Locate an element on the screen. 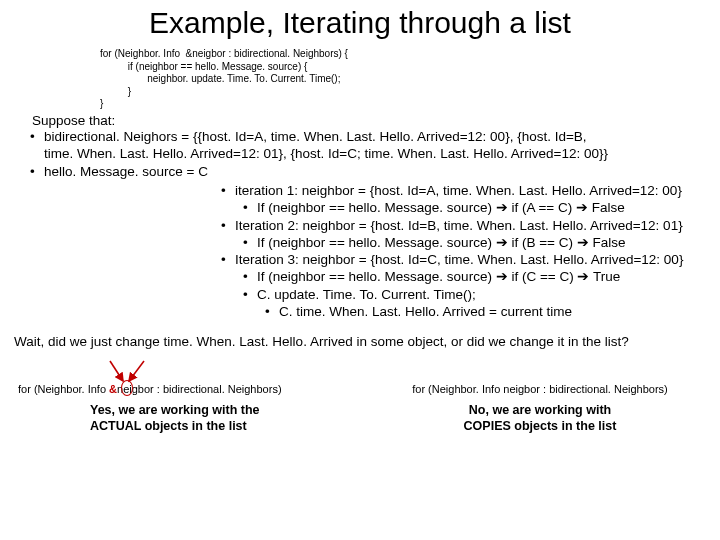 Image resolution: width=720 pixels, height=540 pixels. left-for-line: for (Neighbor. Info &neigbor : bidirecti… is located at coordinates (189, 389).